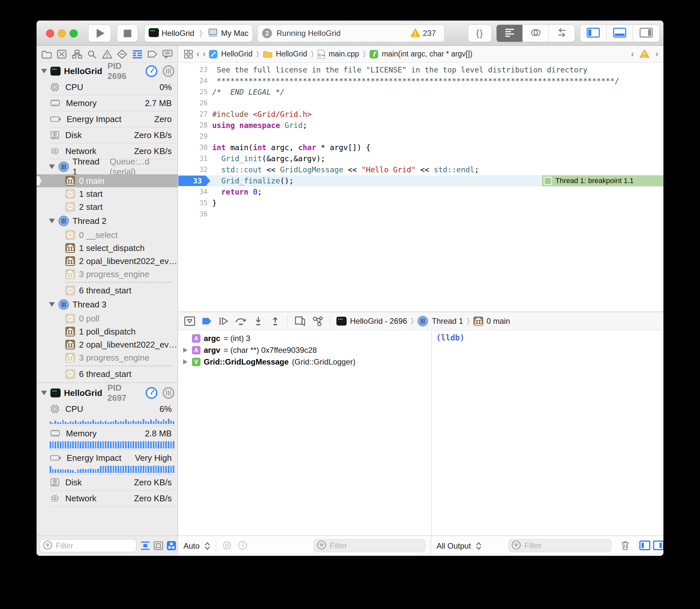  Describe the element at coordinates (193, 103) in the screenshot. I see `line-number: 26` at that location.